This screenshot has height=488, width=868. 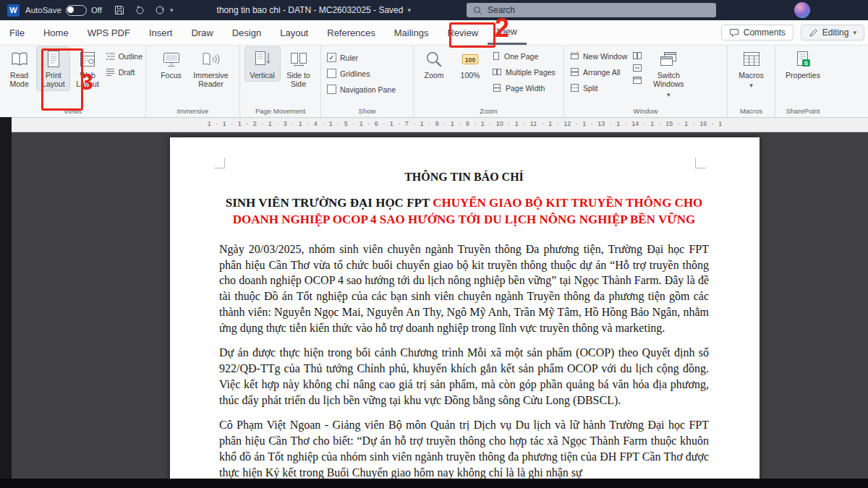 I want to click on immersive-reader-button: Immersive Reader, so click(x=211, y=69).